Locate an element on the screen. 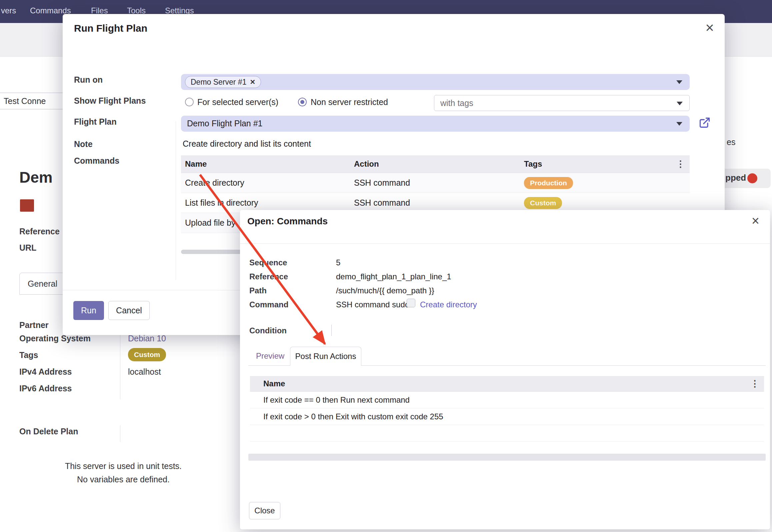 This screenshot has width=772, height=532. modal-title: Run Flight Plan is located at coordinates (111, 28).